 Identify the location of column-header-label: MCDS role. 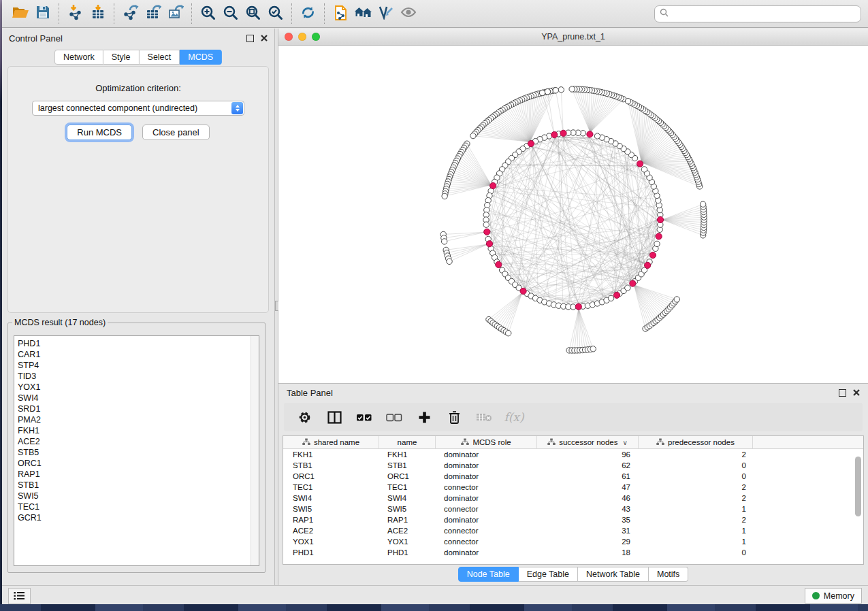
(492, 442).